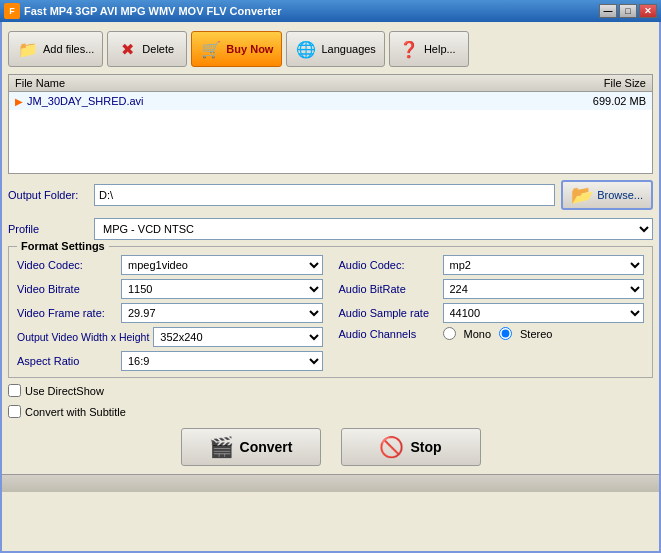 The image size is (661, 553). Describe the element at coordinates (170, 265) in the screenshot. I see `video-codec-row: Video Codec: mpeg1video mpeg2video mpeg4…` at that location.